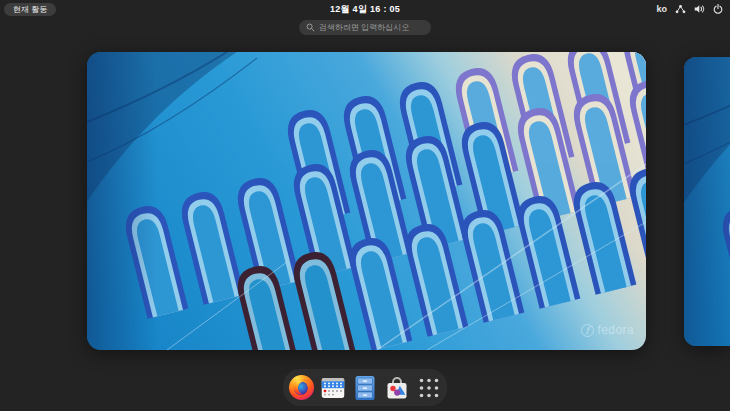 The width and height of the screenshot is (730, 411). What do you see at coordinates (429, 388) in the screenshot?
I see `show-apps-grid-icon` at bounding box center [429, 388].